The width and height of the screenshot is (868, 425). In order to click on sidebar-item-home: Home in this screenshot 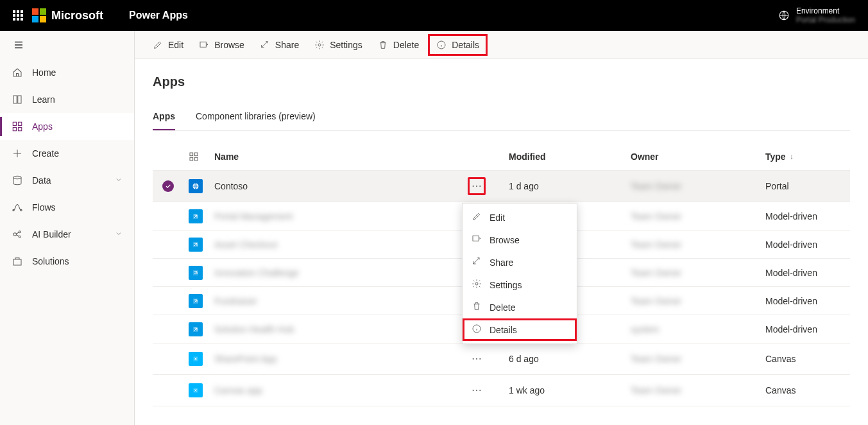, I will do `click(67, 73)`.